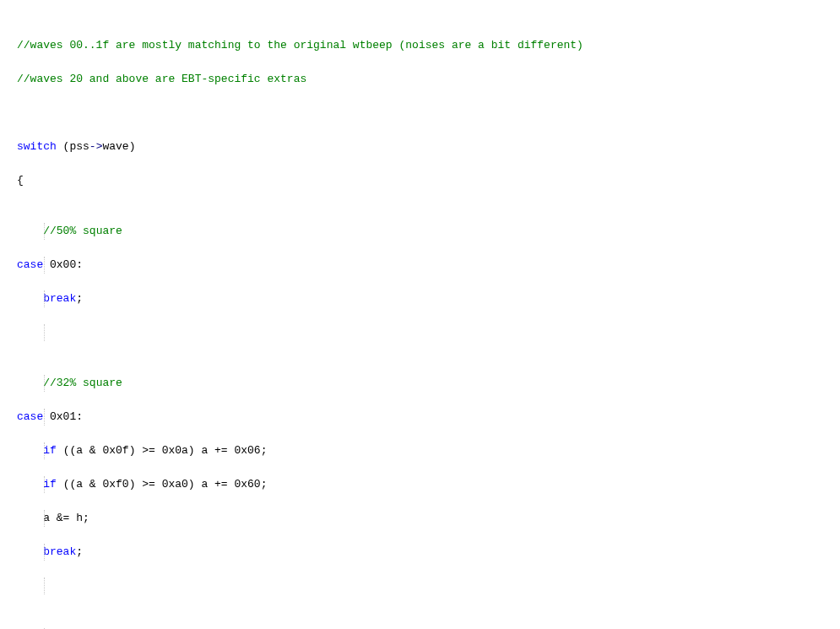 This screenshot has height=629, width=840. I want to click on keyword-switch: switch, so click(37, 147).